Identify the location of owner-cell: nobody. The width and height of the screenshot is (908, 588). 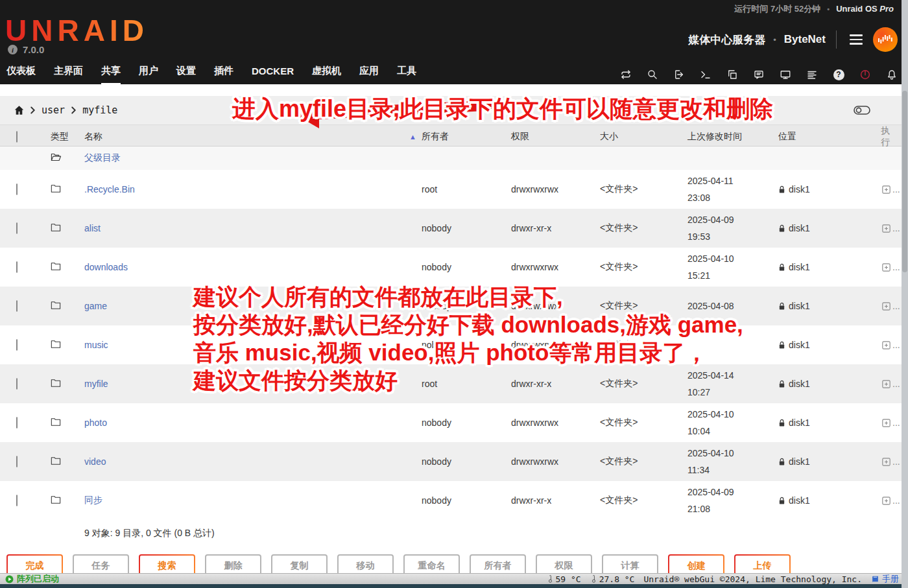
(466, 228).